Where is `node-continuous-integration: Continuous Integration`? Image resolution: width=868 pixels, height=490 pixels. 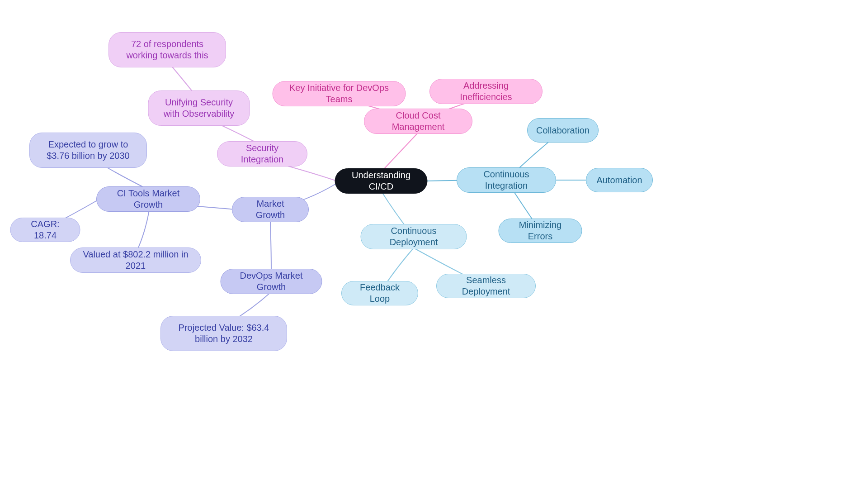
node-continuous-integration: Continuous Integration is located at coordinates (506, 180).